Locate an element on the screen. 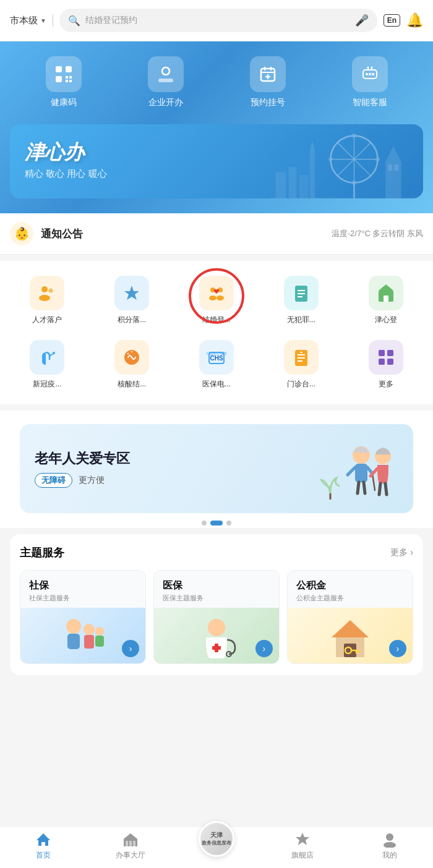  medical-arrow-icon: › is located at coordinates (264, 649).